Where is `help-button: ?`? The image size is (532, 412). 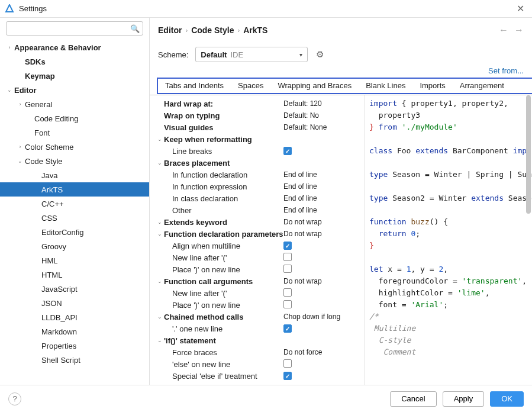
help-button: ? is located at coordinates (15, 399).